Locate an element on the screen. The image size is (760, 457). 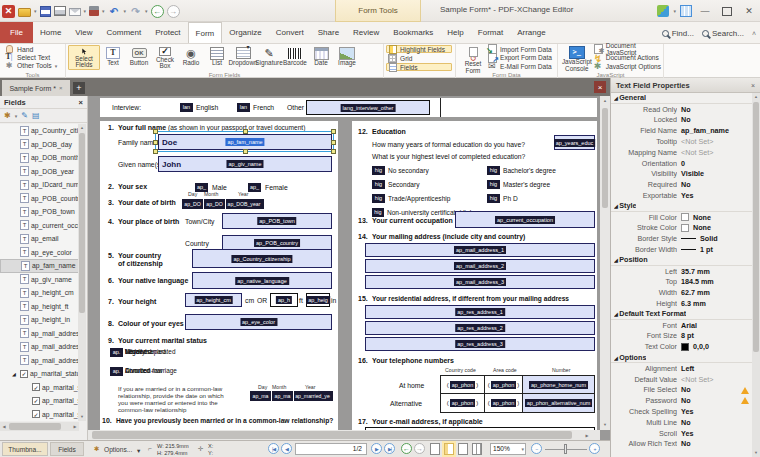
minimize-button: — is located at coordinates (705, 11).